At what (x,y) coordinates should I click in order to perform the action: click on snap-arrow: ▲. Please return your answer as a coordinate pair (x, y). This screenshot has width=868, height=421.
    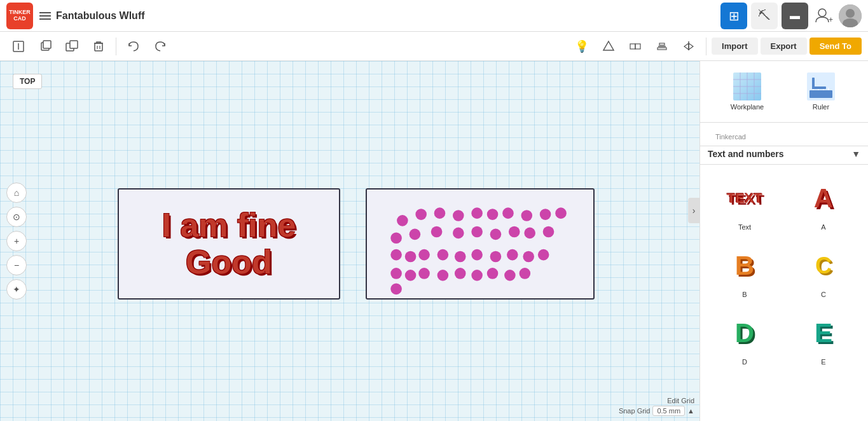
    Looking at the image, I should click on (691, 411).